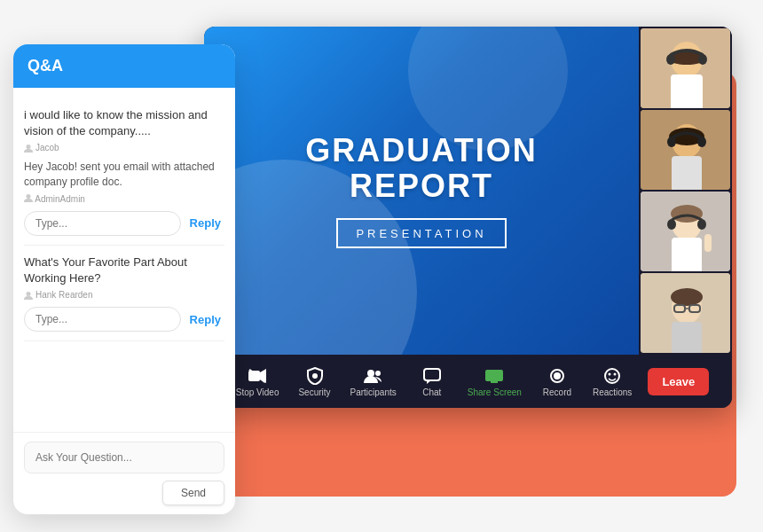 The image size is (763, 532). What do you see at coordinates (557, 376) in the screenshot?
I see `record-icon` at bounding box center [557, 376].